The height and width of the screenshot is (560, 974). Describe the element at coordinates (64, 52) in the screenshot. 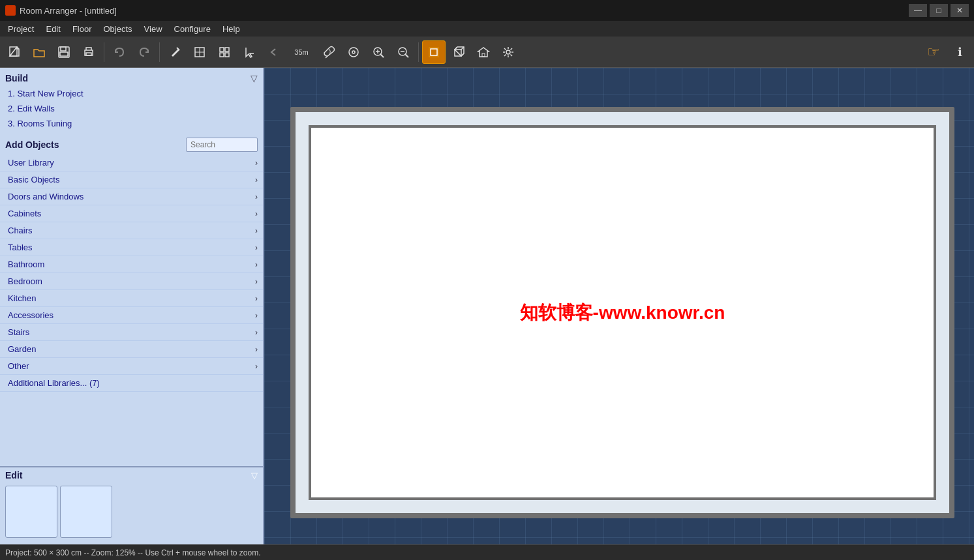

I see `save-button` at that location.